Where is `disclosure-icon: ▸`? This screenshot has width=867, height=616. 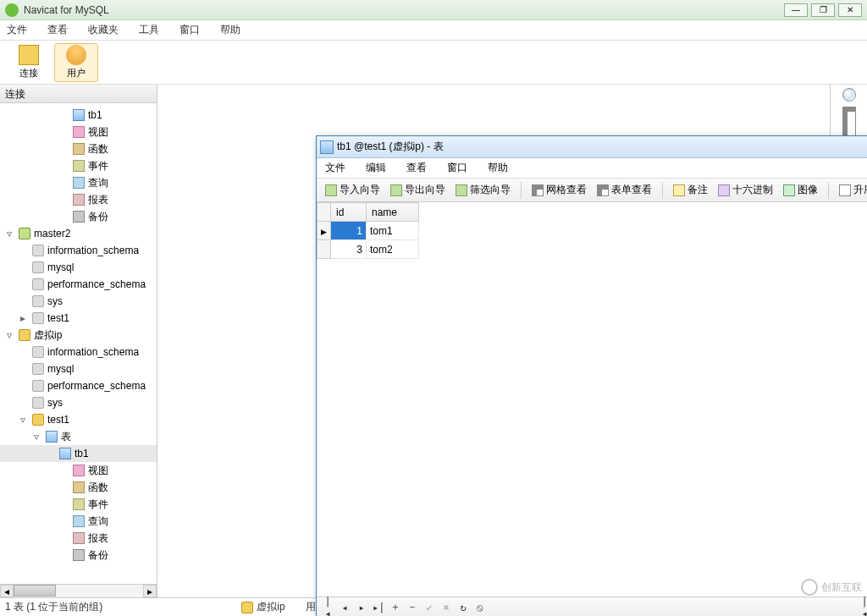 disclosure-icon: ▸ is located at coordinates (25, 318).